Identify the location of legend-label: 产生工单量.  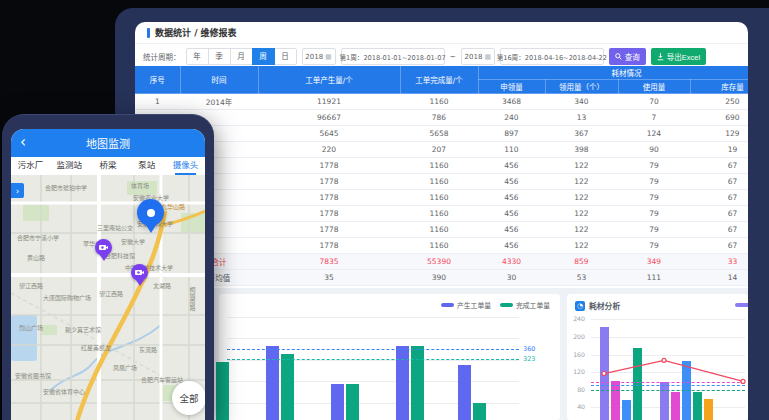
(474, 305).